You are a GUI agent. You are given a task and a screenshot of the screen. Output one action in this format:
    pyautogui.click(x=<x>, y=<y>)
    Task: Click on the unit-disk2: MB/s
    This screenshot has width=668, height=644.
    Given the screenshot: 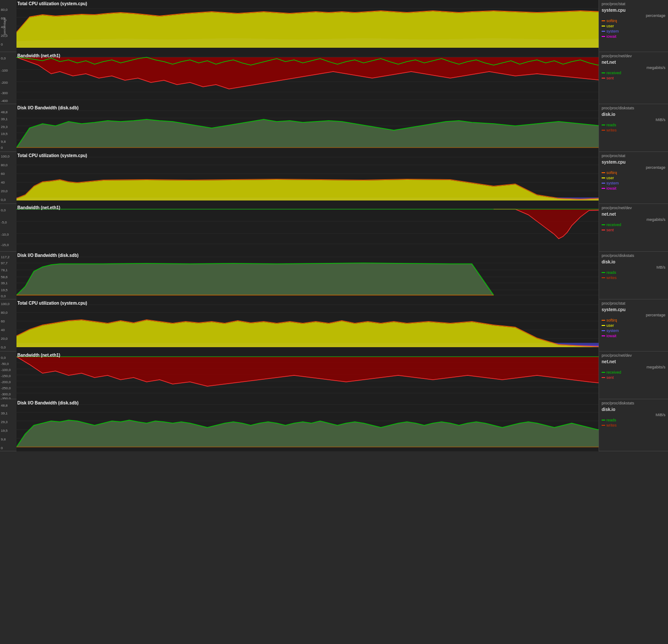 What is the action you would take?
    pyautogui.click(x=633, y=267)
    